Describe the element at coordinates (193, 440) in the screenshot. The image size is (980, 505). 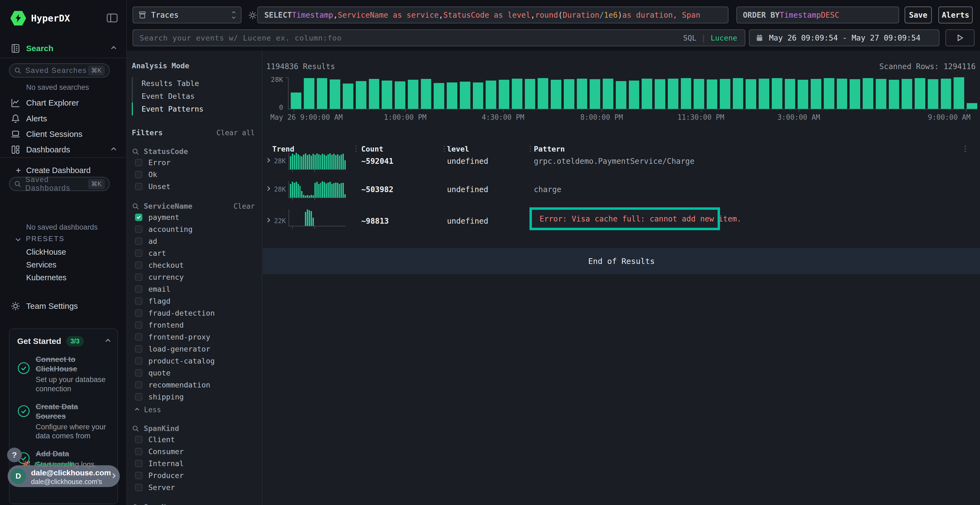
I see `filter-option-Client: Client` at that location.